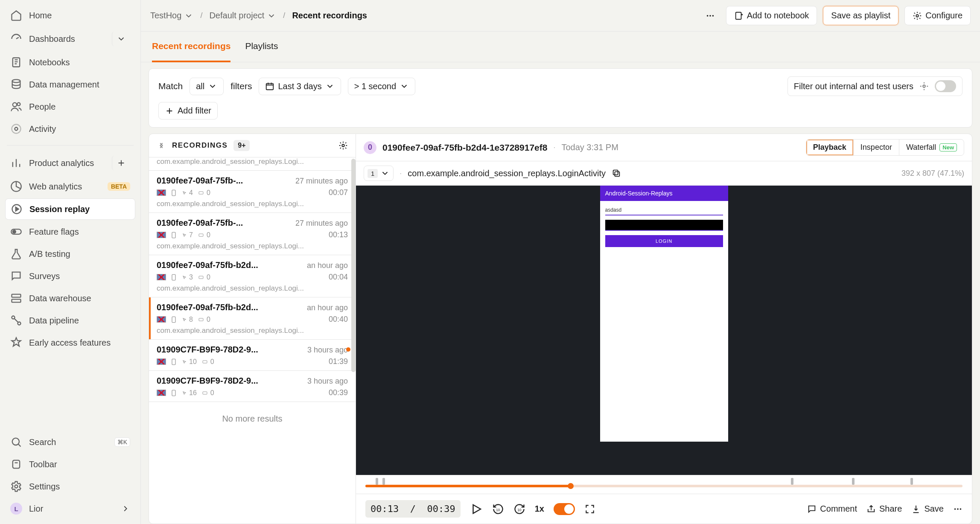  I want to click on plus-icon, so click(121, 163).